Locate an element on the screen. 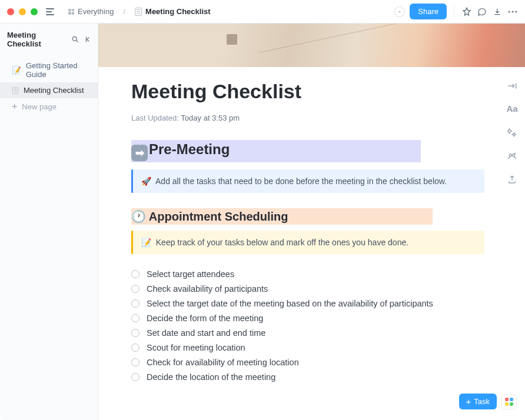  new-task-button: + Task is located at coordinates (478, 401).